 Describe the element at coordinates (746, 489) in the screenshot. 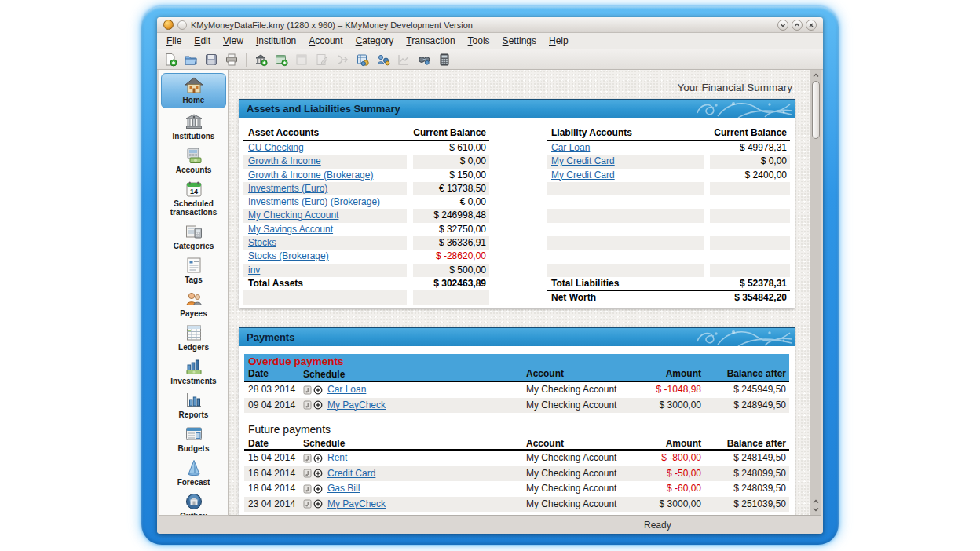

I see `payment-balance-after: $ 248039,50` at that location.